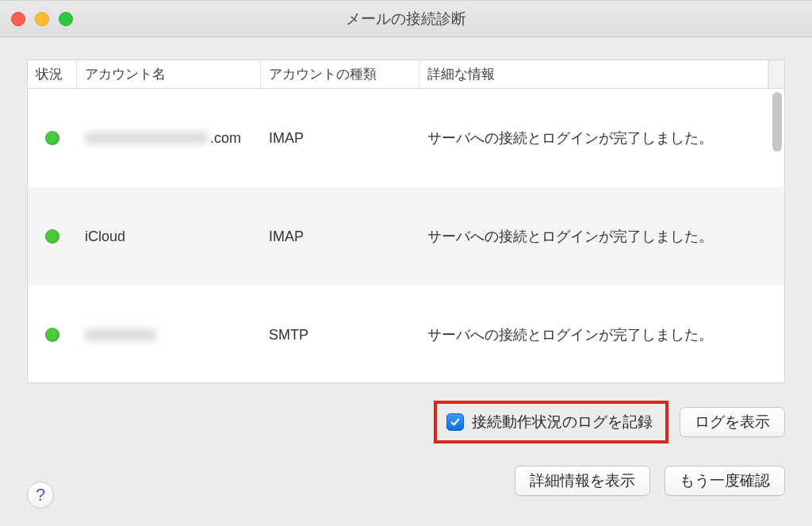  I want to click on col-header-account-name: アカウント名, so click(169, 75).